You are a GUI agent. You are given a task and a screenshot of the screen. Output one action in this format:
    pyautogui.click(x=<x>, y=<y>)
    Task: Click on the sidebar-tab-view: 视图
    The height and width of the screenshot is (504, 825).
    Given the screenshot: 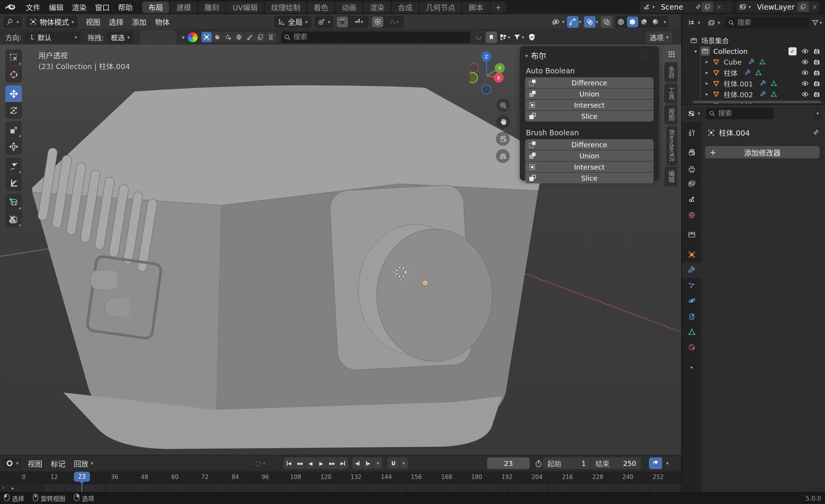 What is the action you would take?
    pyautogui.click(x=671, y=115)
    